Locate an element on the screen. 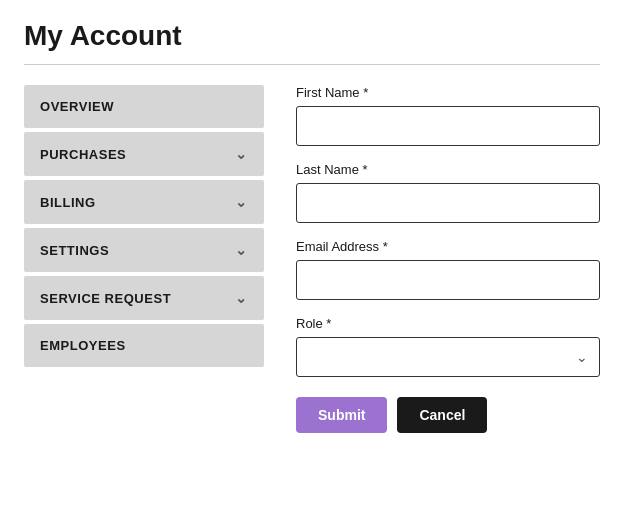  role-select-wrapper: ⌄ is located at coordinates (448, 357).